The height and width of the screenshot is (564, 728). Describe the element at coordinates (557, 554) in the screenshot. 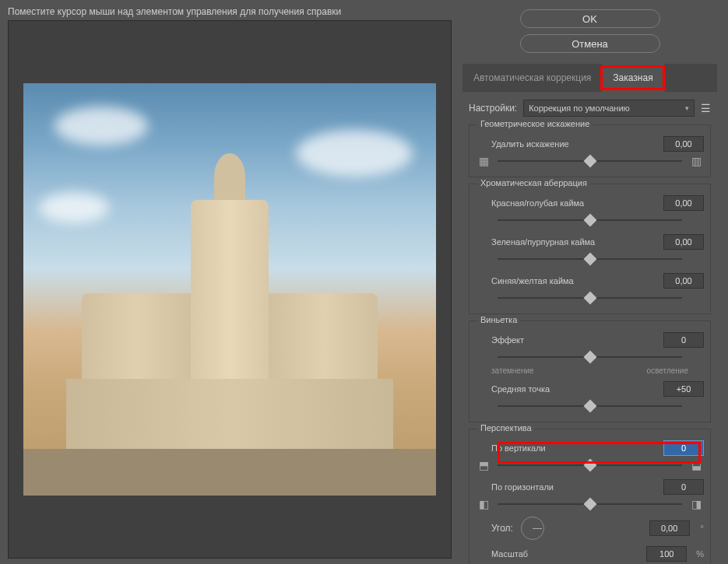

I see `scale-label: Масштаб` at that location.